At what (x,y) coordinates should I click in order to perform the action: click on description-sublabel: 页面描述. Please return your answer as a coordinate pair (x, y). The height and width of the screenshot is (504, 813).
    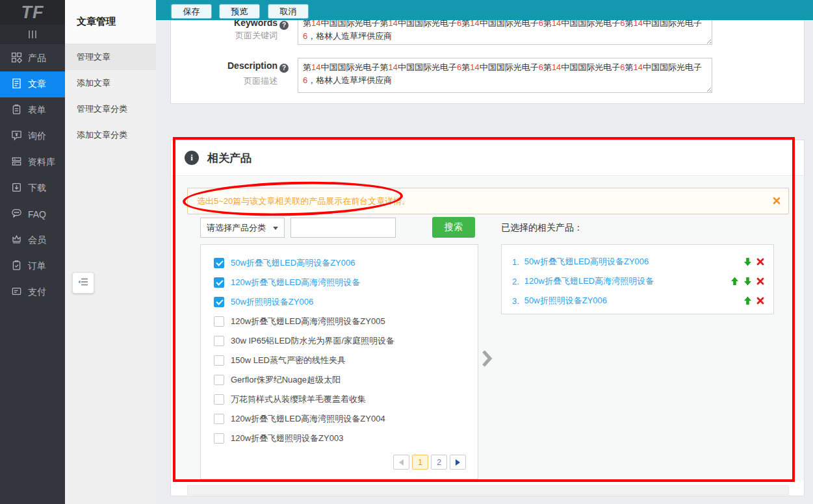
    Looking at the image, I should click on (224, 81).